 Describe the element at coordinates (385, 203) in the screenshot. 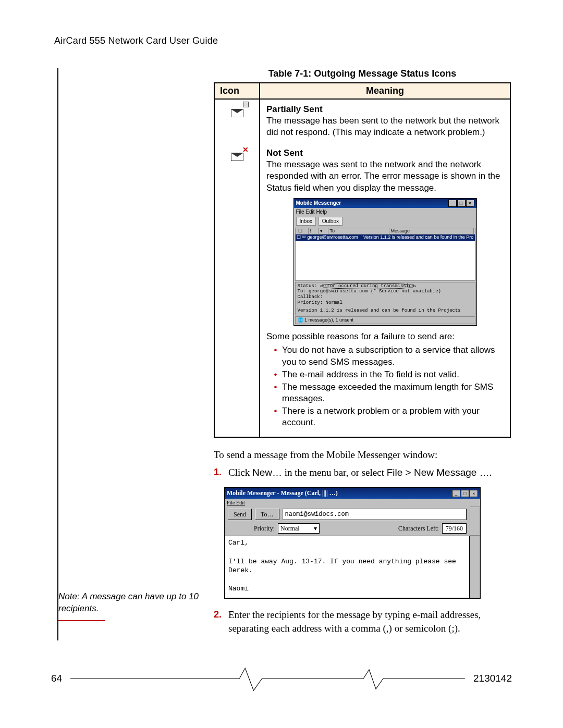

I see `titlebar: Mobile Messenger _□×` at that location.